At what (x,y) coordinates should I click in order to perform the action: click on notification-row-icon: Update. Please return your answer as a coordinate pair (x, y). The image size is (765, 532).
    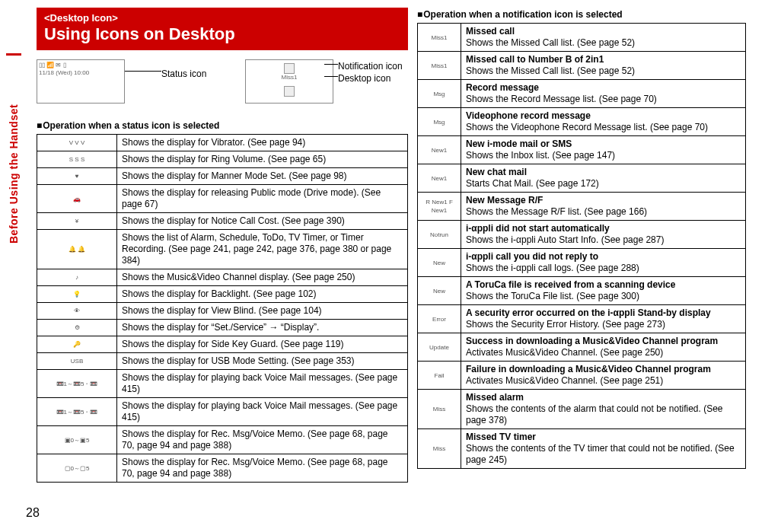
    Looking at the image, I should click on (440, 347).